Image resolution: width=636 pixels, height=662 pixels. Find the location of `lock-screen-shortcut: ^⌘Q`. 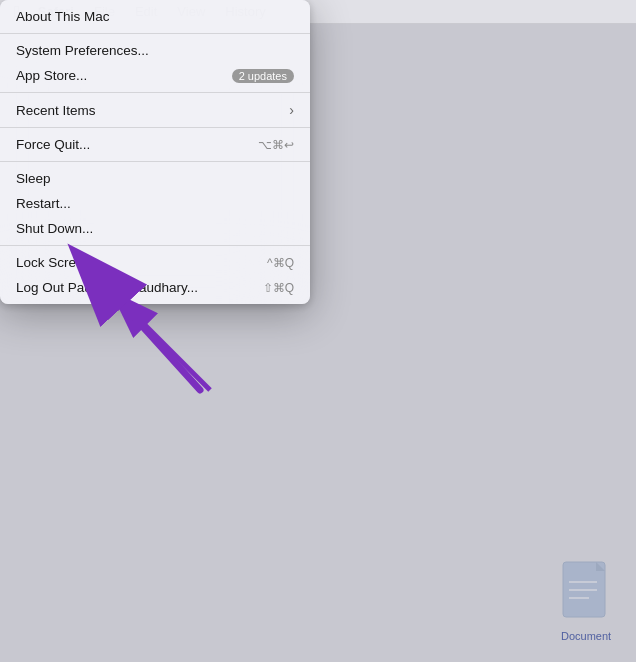

lock-screen-shortcut: ^⌘Q is located at coordinates (280, 263).